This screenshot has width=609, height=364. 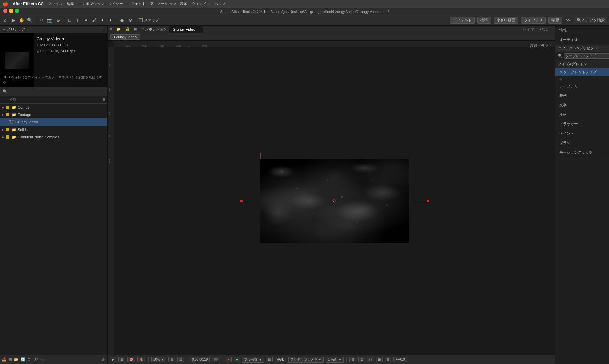 What do you see at coordinates (201, 4) in the screenshot?
I see `menu-window: ウィンドウ` at bounding box center [201, 4].